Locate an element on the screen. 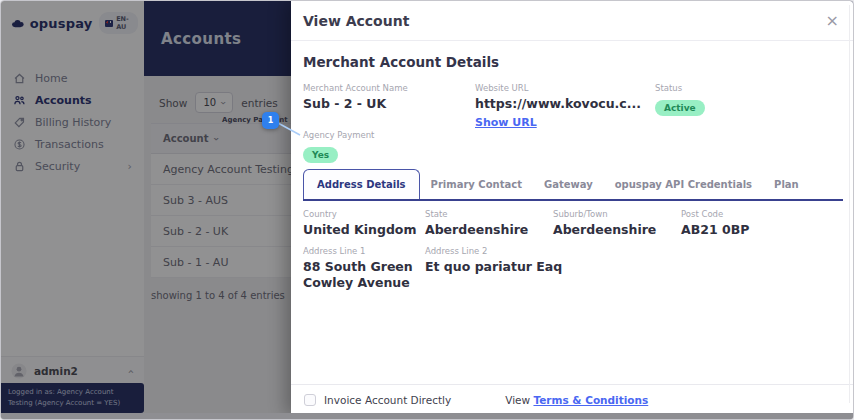 The width and height of the screenshot is (854, 420). field-label: Suburb/Town is located at coordinates (604, 214).